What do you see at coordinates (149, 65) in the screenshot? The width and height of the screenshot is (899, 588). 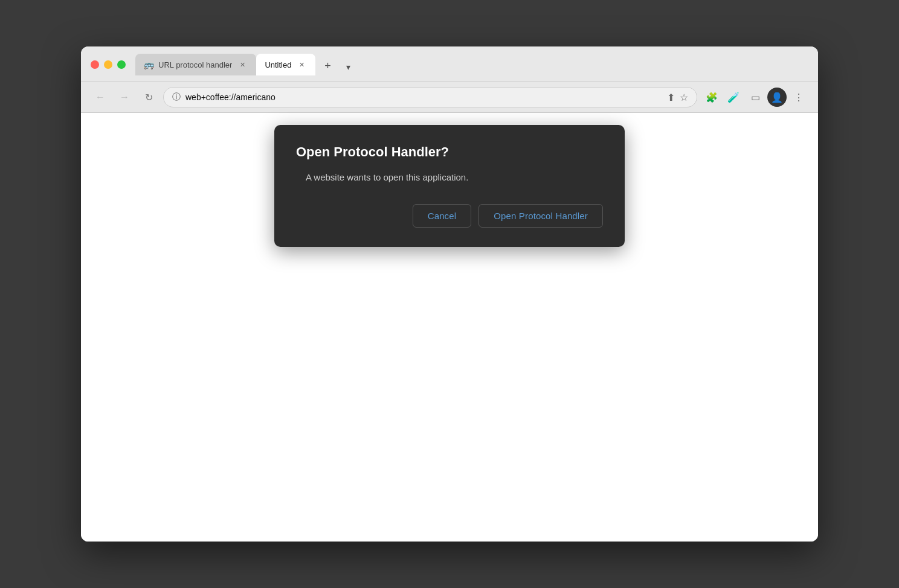 I see `tab-favicon-1: 🚌` at bounding box center [149, 65].